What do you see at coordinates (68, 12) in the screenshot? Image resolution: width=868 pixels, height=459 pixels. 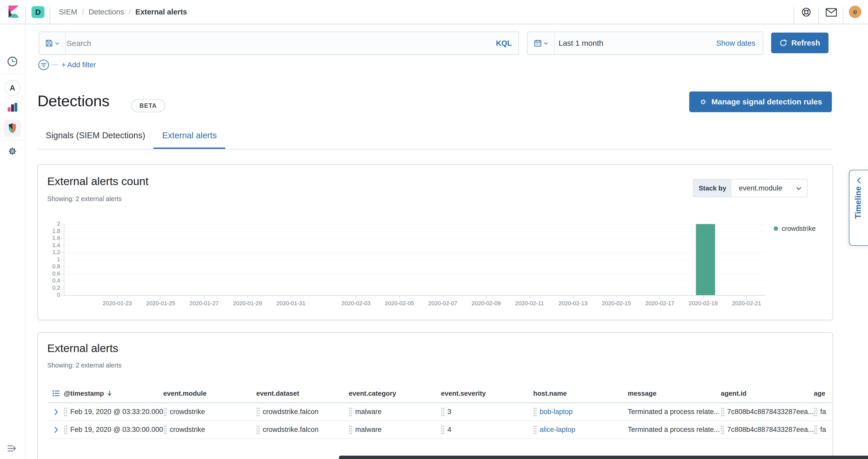 I see `breadcrumb-siem: SIEM` at bounding box center [68, 12].